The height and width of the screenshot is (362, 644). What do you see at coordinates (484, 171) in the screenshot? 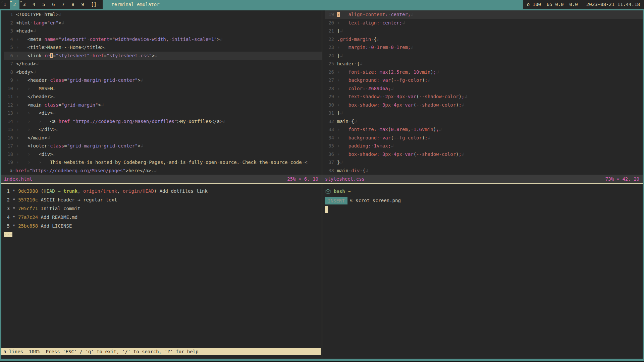
I see `code-line: 38main·div·{↲` at bounding box center [484, 171].